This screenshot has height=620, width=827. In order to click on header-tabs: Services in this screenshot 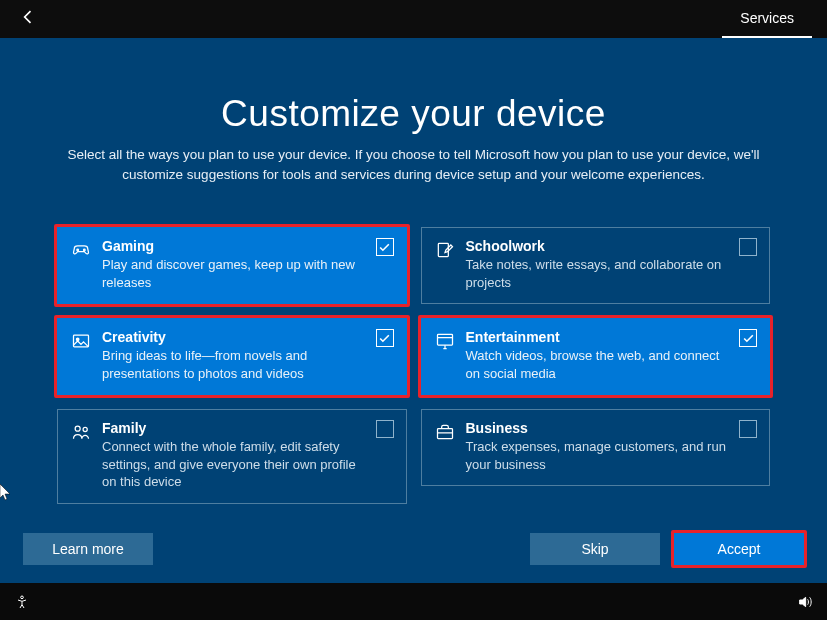, I will do `click(767, 19)`.